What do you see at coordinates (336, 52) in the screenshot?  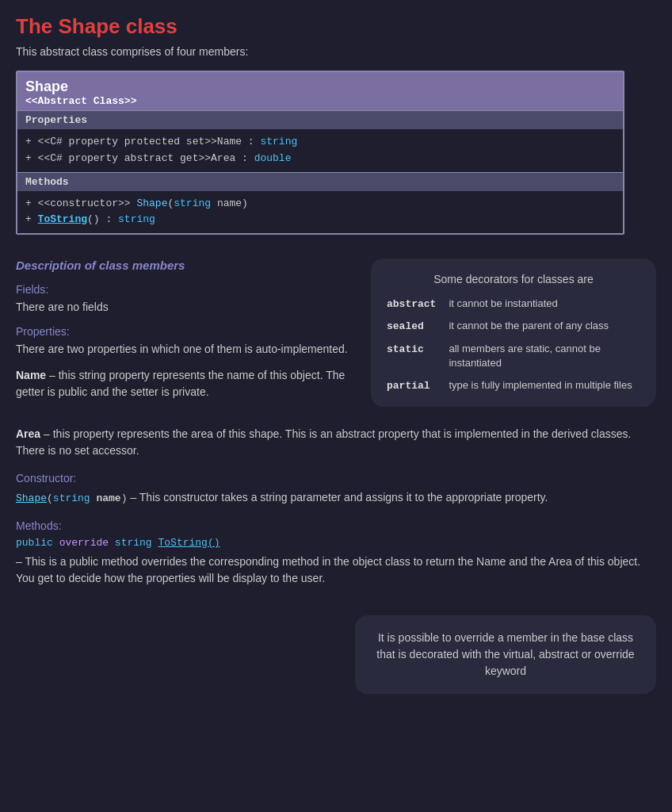 I see `page-subtitle: This abstract class comprises of four me…` at bounding box center [336, 52].